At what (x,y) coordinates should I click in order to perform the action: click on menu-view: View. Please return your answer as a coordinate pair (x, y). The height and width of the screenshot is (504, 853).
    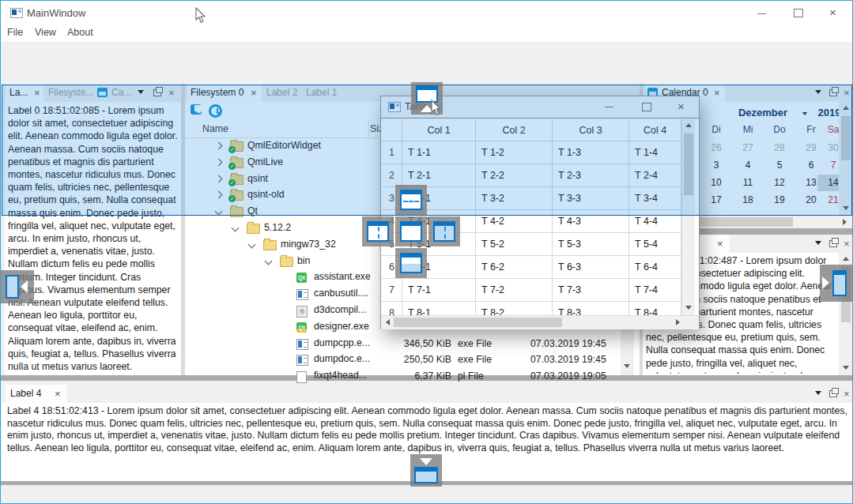
    Looking at the image, I should click on (46, 32).